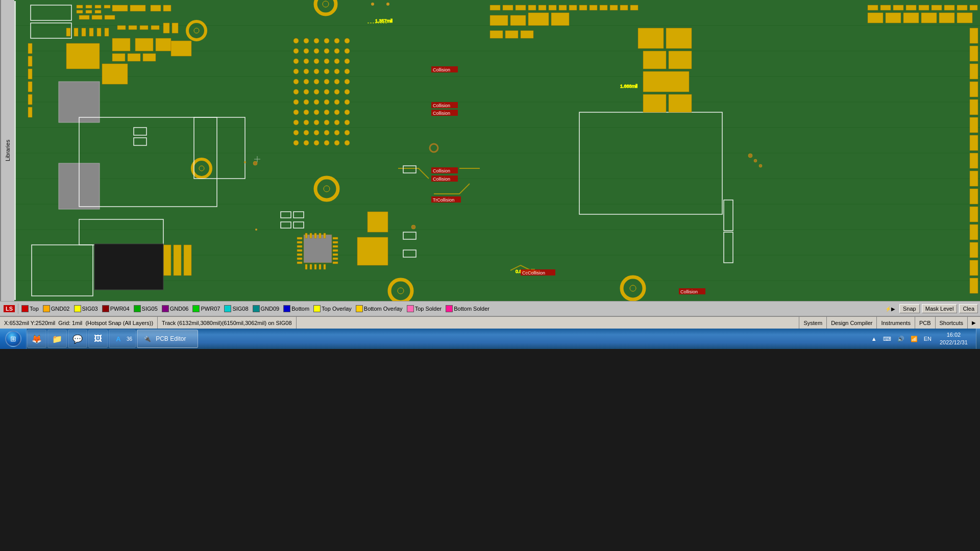  Describe the element at coordinates (914, 339) in the screenshot. I see `network-icon: 📶` at that location.